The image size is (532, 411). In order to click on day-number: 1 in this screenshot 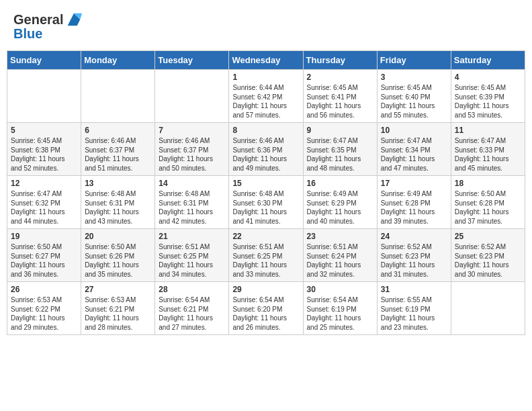, I will do `click(266, 77)`.